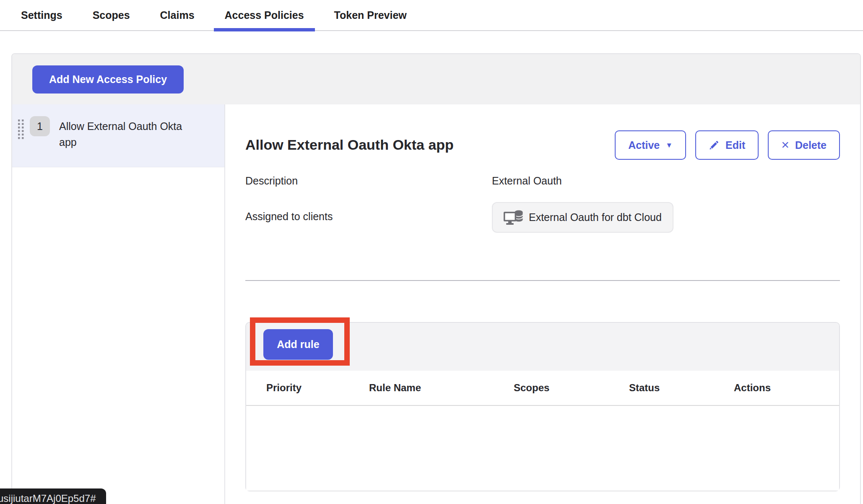  I want to click on column-header-scopes: Scopes, so click(571, 388).